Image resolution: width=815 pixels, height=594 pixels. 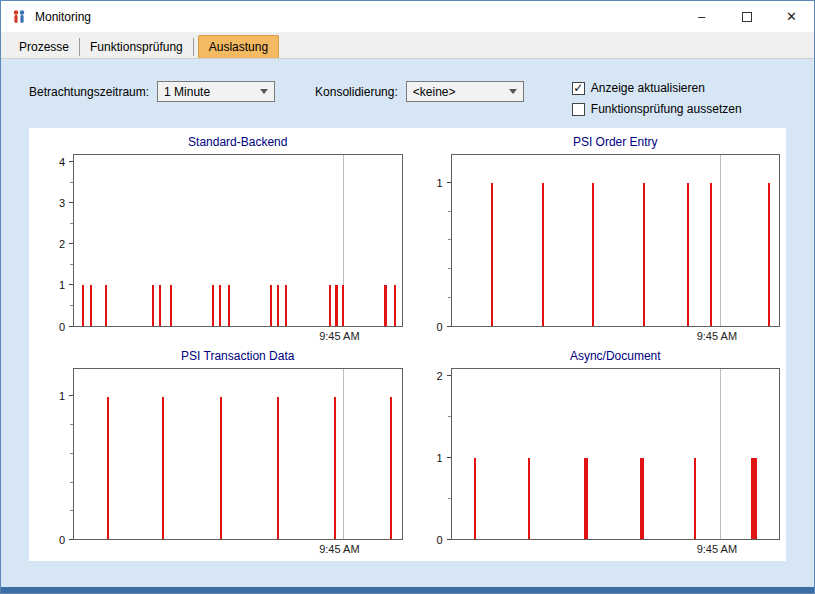 What do you see at coordinates (616, 143) in the screenshot?
I see `chart-title: PSI Order Entry` at bounding box center [616, 143].